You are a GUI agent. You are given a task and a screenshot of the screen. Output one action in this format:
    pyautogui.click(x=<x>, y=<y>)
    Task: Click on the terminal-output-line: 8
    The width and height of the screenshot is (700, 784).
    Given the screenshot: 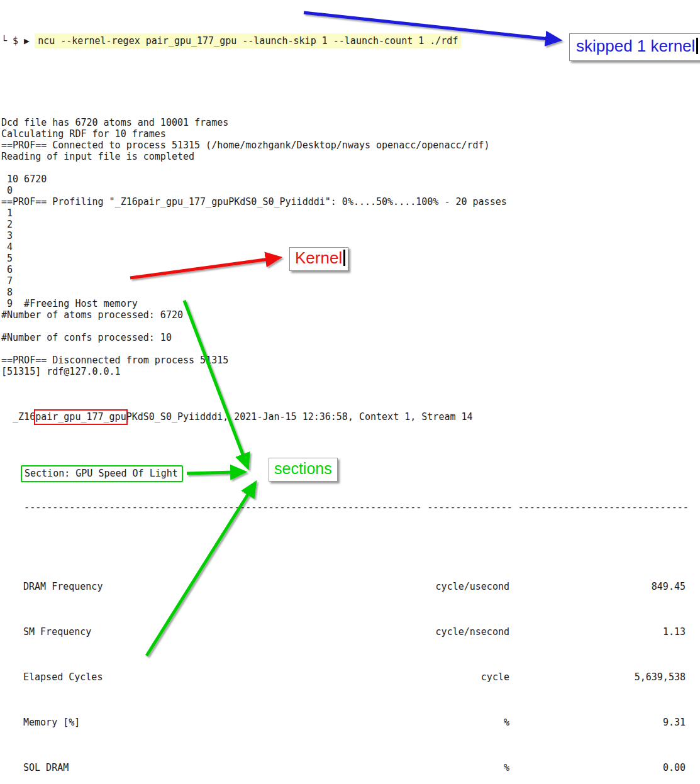 What is the action you would take?
    pyautogui.click(x=351, y=292)
    